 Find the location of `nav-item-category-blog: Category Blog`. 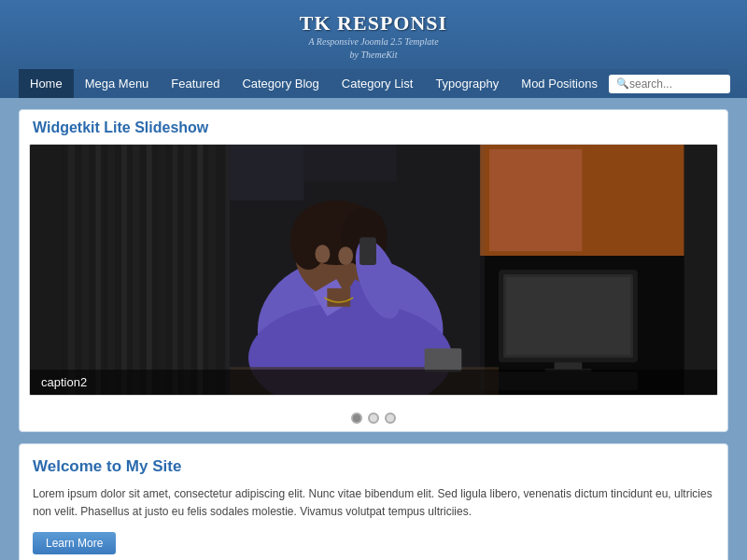

nav-item-category-blog: Category Blog is located at coordinates (280, 84).